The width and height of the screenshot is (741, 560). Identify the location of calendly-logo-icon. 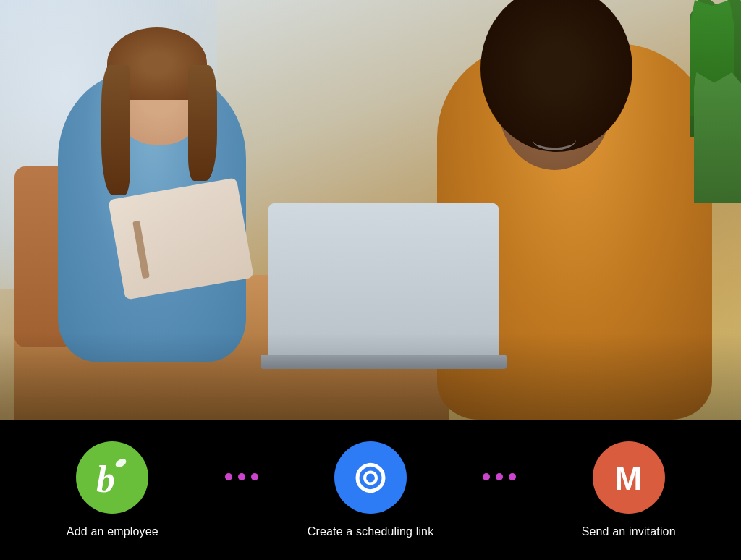
(370, 478).